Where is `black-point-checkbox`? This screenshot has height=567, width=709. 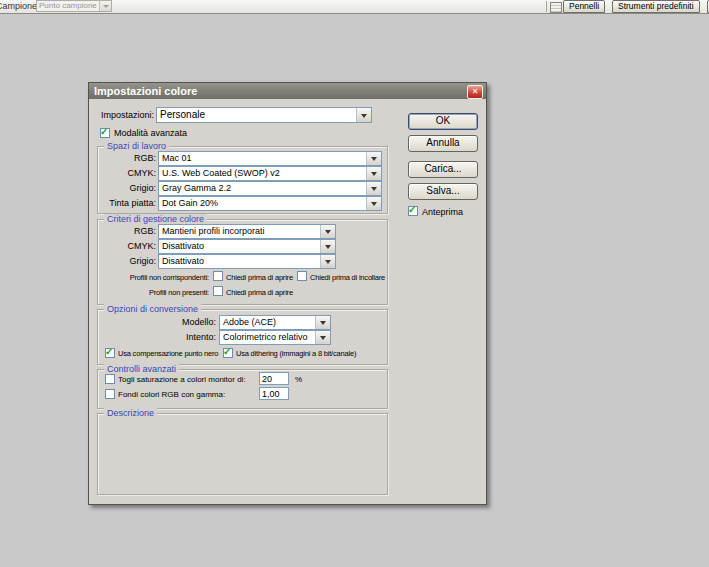 black-point-checkbox is located at coordinates (110, 353).